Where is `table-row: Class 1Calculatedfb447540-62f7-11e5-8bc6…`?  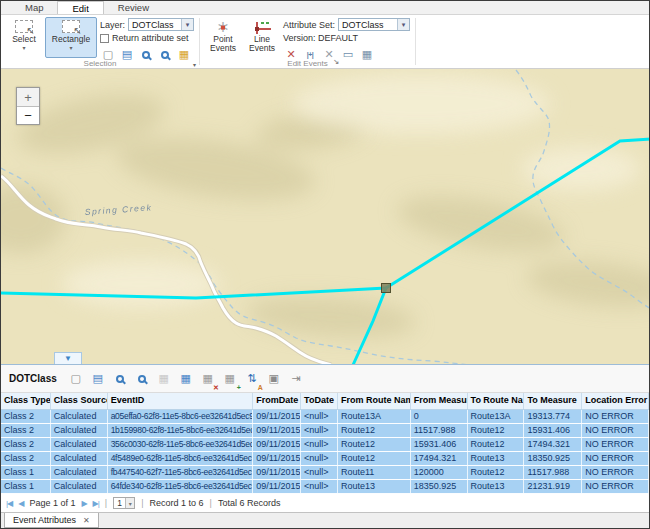 table-row: Class 1Calculatedfb447540-62f7-11e5-8bc6… is located at coordinates (325, 473).